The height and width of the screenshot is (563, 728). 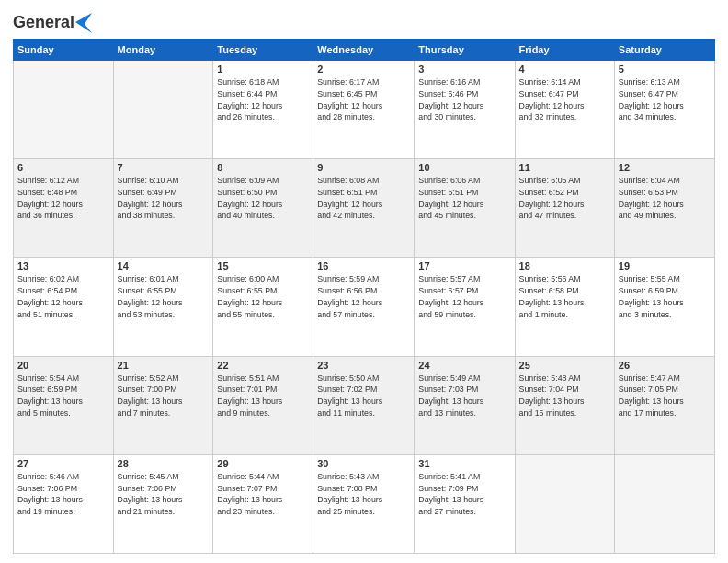 What do you see at coordinates (63, 266) in the screenshot?
I see `day-number: 13` at bounding box center [63, 266].